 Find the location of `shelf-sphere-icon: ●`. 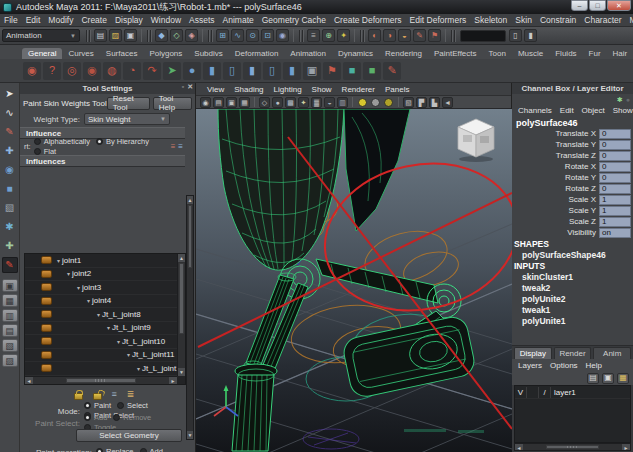

shelf-sphere-icon: ● is located at coordinates (192, 71).